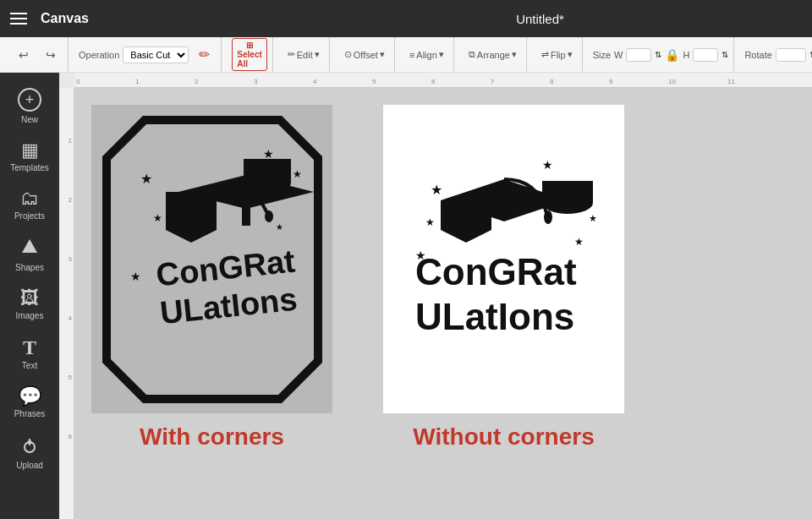 Image resolution: width=812 pixels, height=519 pixels. What do you see at coordinates (250, 54) in the screenshot?
I see `select-all-group: ⊞ Select All` at bounding box center [250, 54].